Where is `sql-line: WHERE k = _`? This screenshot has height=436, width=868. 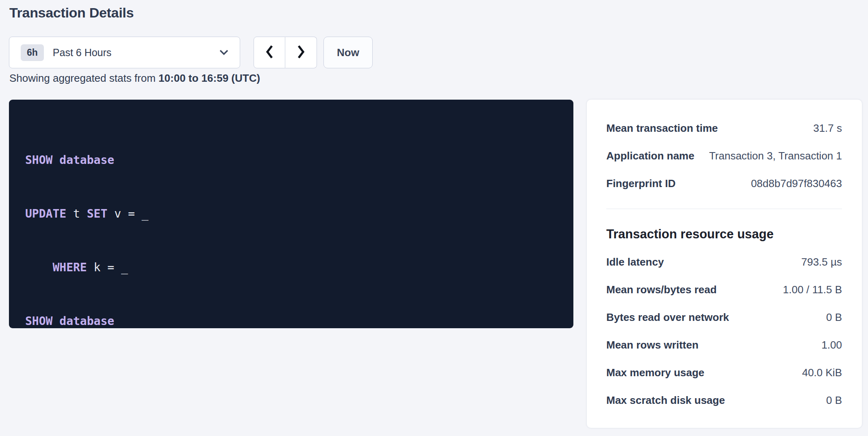 sql-line: WHERE k = _ is located at coordinates (291, 268).